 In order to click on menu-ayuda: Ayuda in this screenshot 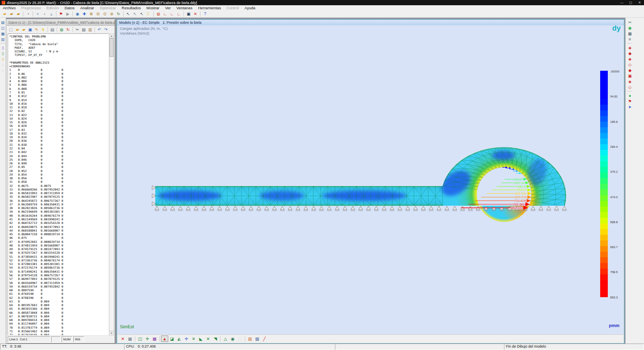, I will do `click(250, 8)`.